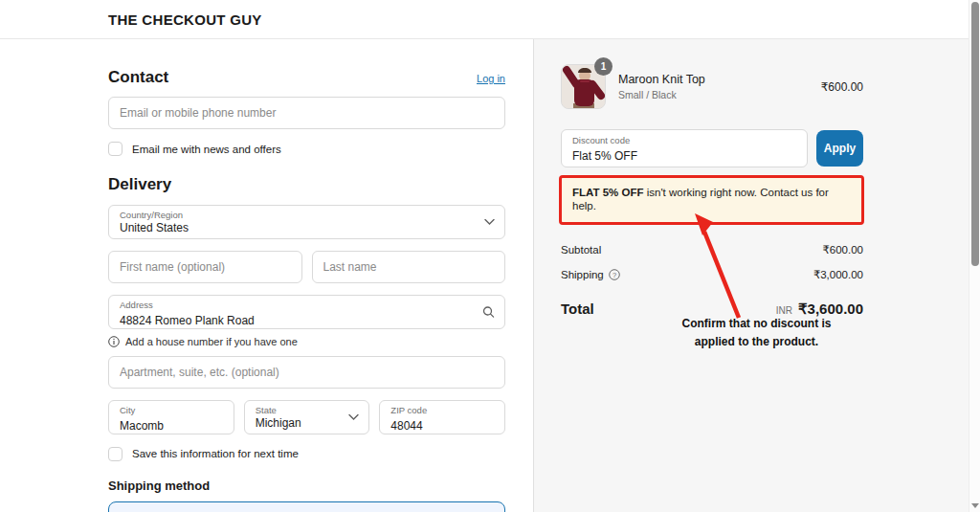  I want to click on discount-code-label: Discount code, so click(684, 141).